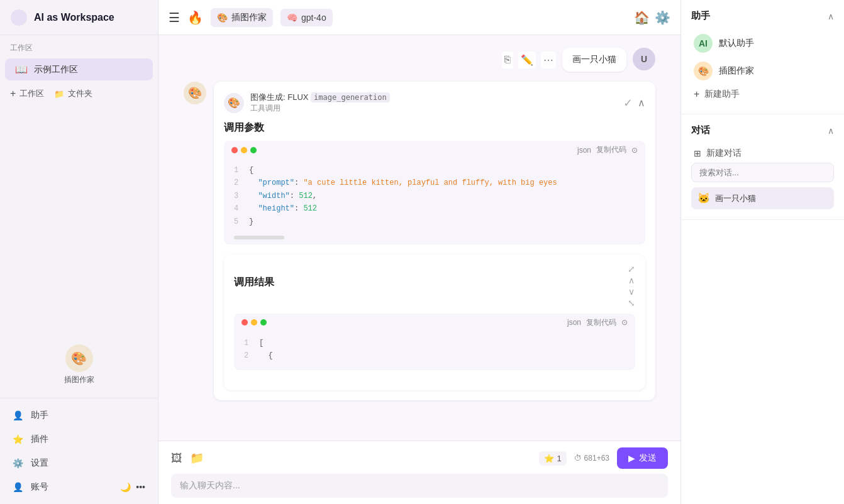 This screenshot has width=844, height=504. Describe the element at coordinates (641, 103) in the screenshot. I see `tool-collapse-button: ∧` at that location.